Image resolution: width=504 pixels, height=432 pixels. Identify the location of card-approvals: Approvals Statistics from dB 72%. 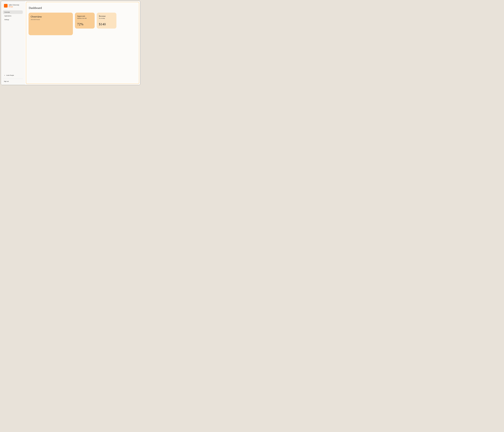
(85, 20).